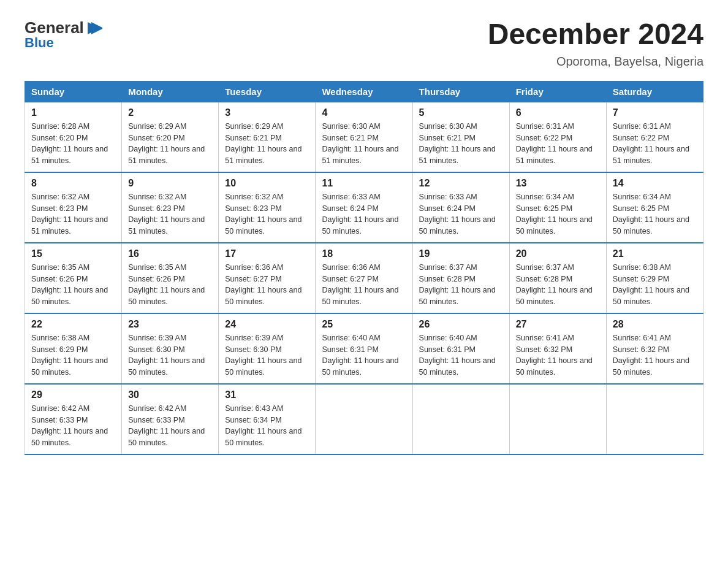  Describe the element at coordinates (94, 28) in the screenshot. I see `logo-triangle-icon` at that location.